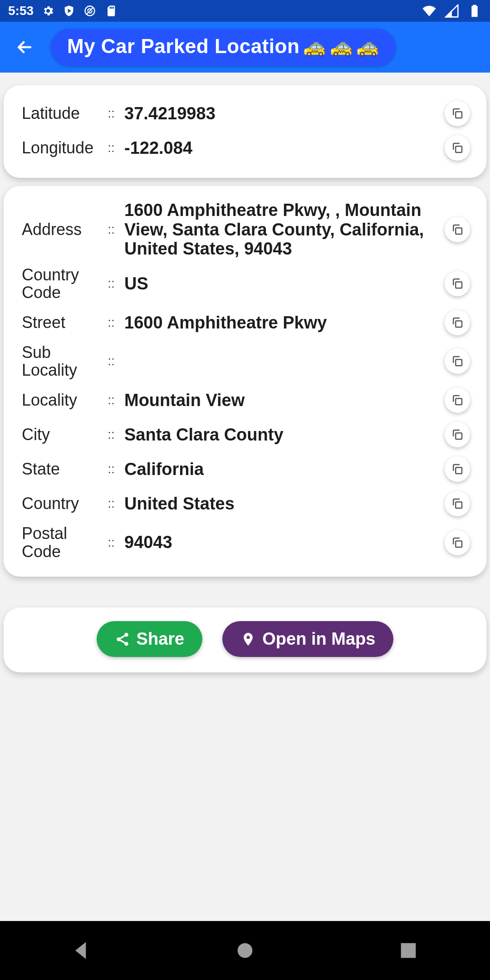 Image resolution: width=490 pixels, height=980 pixels. I want to click on address-value: 1600 Amphitheatre Pkwy, , Mountain View,…, so click(280, 230).